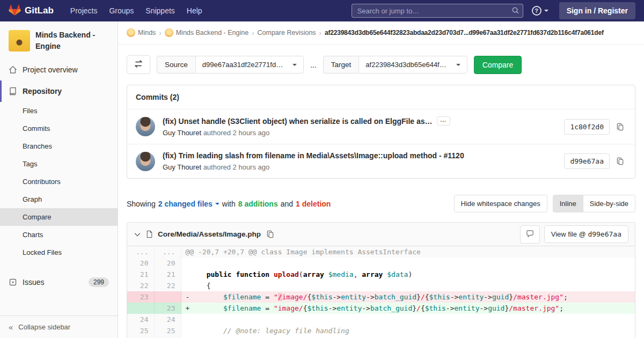 The height and width of the screenshot is (338, 644). Describe the element at coordinates (84, 11) in the screenshot. I see `nav-item-projects: Projects` at that location.